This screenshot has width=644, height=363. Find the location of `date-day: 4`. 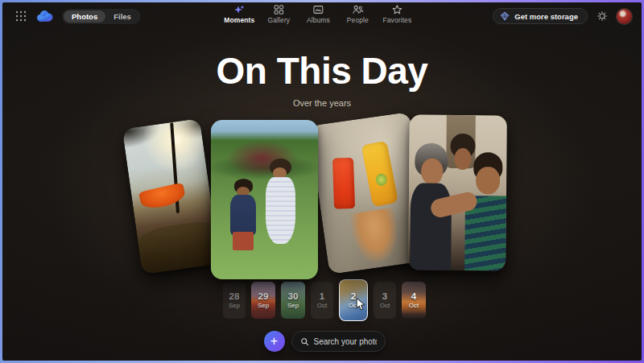

date-day: 4 is located at coordinates (414, 296).